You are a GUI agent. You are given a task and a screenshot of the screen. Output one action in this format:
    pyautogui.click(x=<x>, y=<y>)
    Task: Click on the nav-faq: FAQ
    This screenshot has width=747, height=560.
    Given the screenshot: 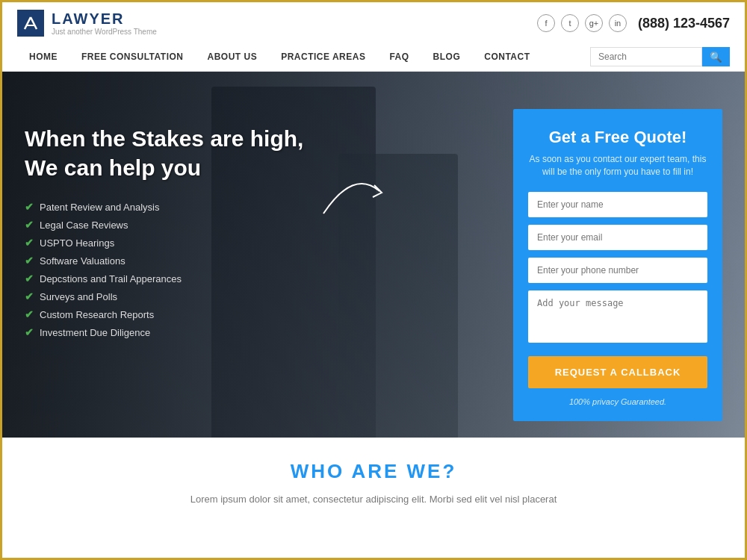 What is the action you would take?
    pyautogui.click(x=399, y=57)
    